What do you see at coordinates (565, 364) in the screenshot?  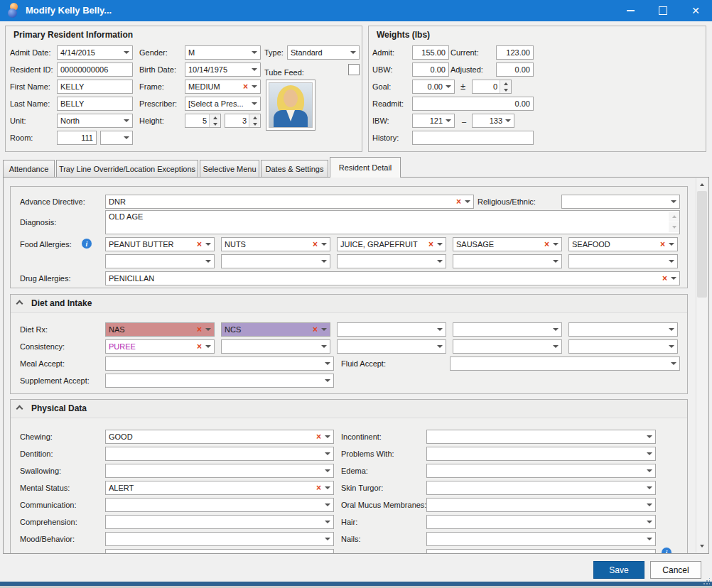 I see `fluid-accept-combo` at bounding box center [565, 364].